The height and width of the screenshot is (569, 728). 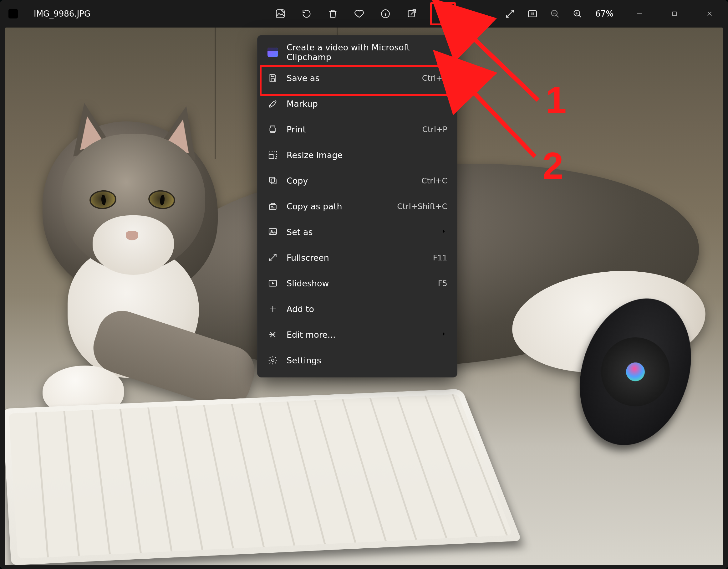 I want to click on menu-item-resize: Resize image, so click(x=357, y=155).